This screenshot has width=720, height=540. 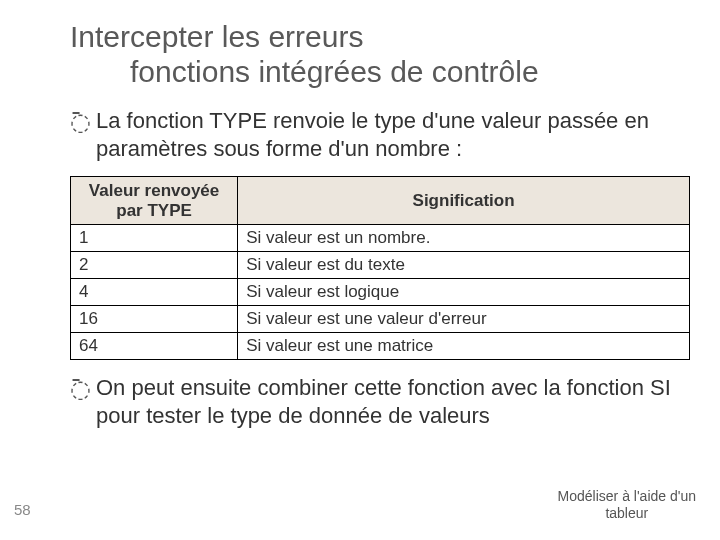 I want to click on bullet-text: On peut ensuite combiner cette fonction …, so click(x=393, y=402).